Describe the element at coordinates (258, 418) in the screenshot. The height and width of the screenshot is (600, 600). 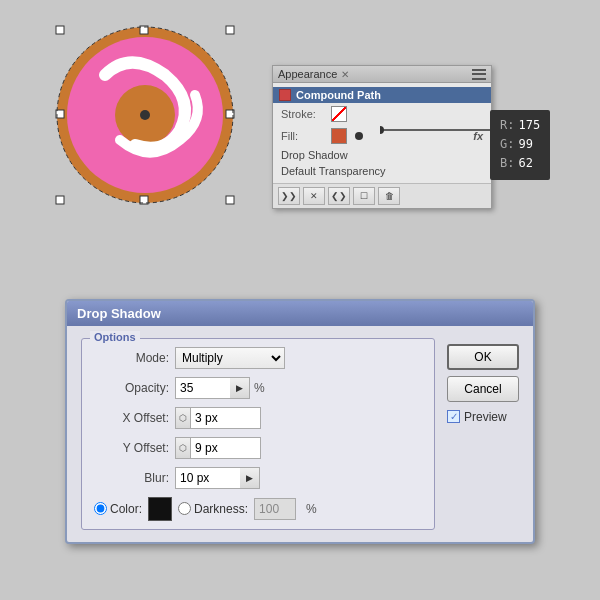
I see `xoffset-row: X Offset: ⬡` at that location.